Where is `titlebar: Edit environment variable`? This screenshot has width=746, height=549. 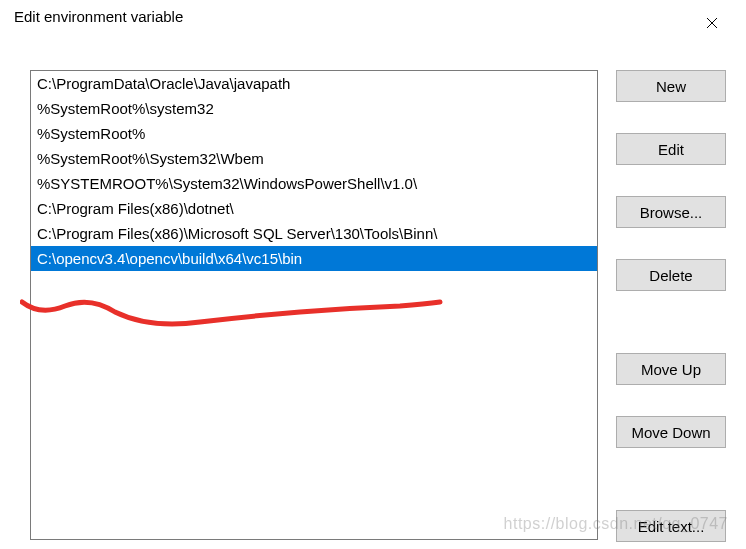 titlebar: Edit environment variable is located at coordinates (373, 20).